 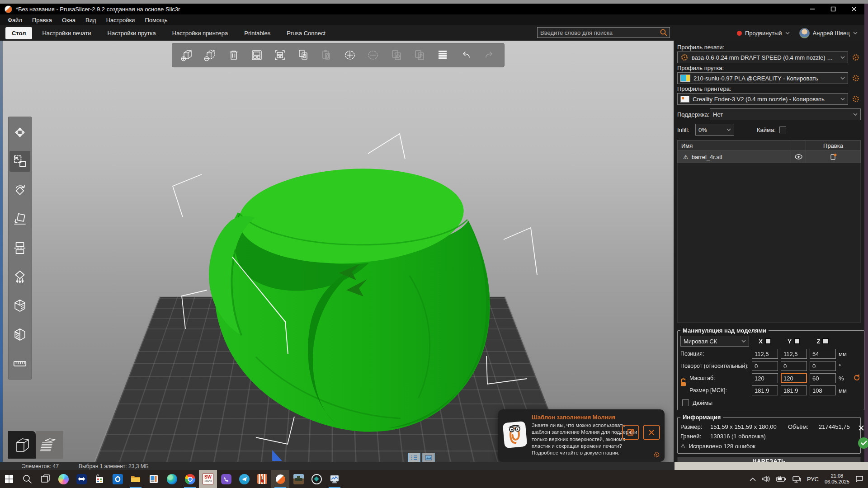 I want to click on filament-profile-combo: 210-sunlu-0.97 PLA @CREALITY - Копироват…, so click(x=763, y=78).